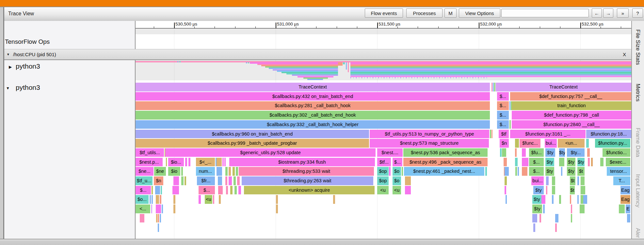 The image size is (644, 245). What do you see at coordinates (160, 171) in the screenshot?
I see `trace-event-bar: $ne` at bounding box center [160, 171].